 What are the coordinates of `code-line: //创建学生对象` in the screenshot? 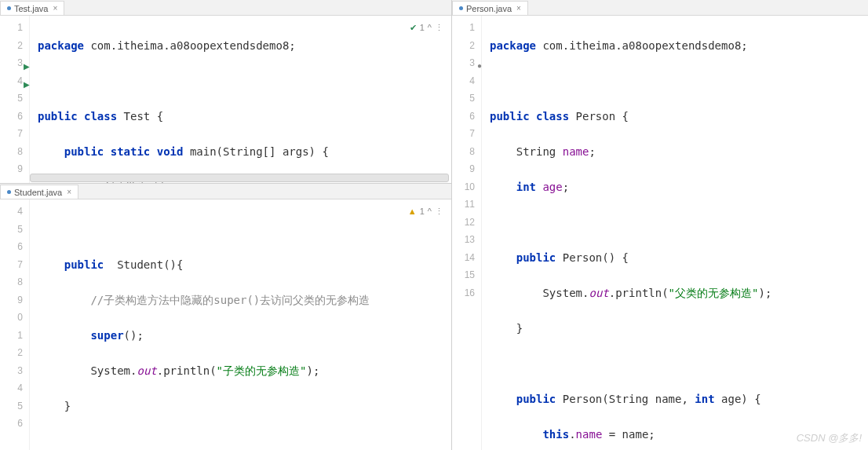 It's located at (245, 181).